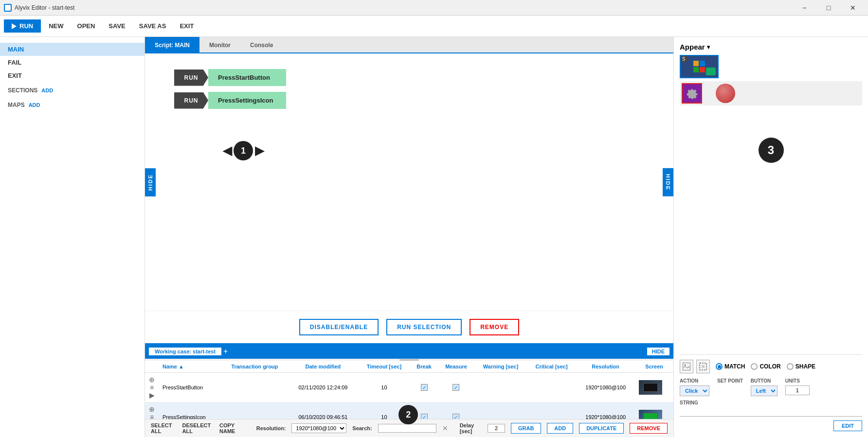 The width and height of the screenshot is (868, 437). I want to click on node-name-2: PressSettingsIcon, so click(247, 100).